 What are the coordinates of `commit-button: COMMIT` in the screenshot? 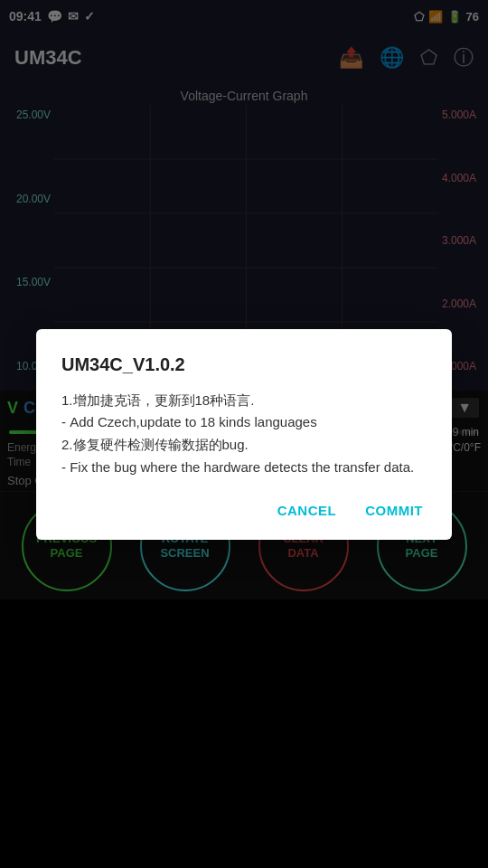 It's located at (394, 510).